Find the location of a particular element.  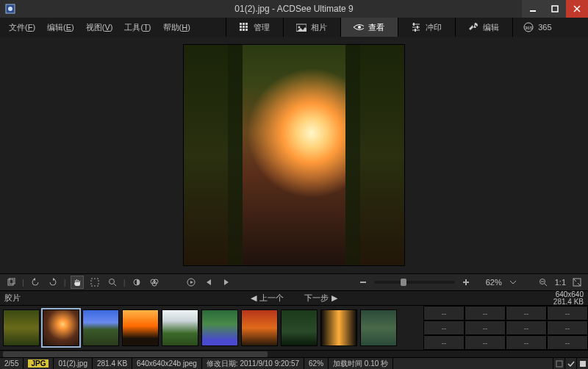

menu-tools: 工具(T) is located at coordinates (137, 27).